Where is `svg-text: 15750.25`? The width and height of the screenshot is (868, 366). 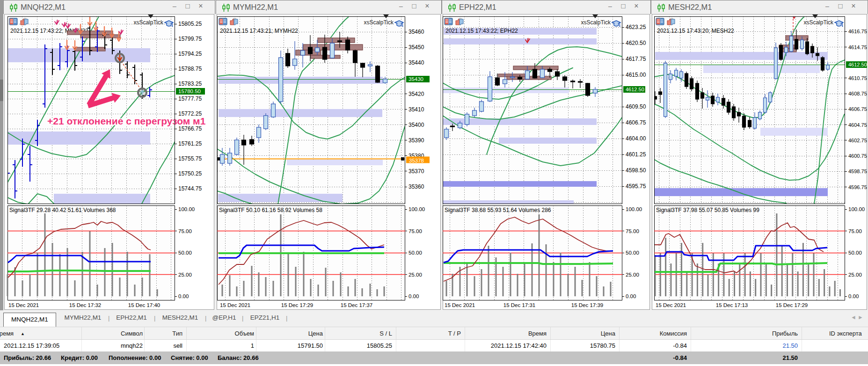 svg-text: 15750.25 is located at coordinates (190, 174).